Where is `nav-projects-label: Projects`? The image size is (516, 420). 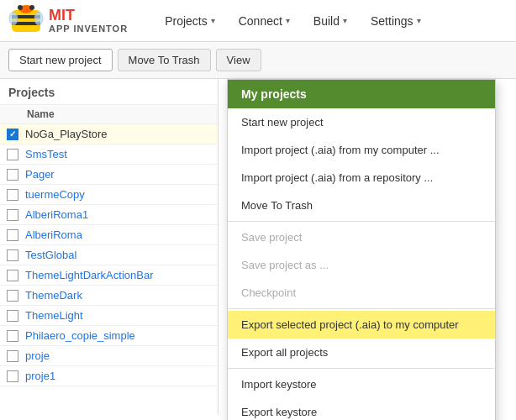 nav-projects-label: Projects is located at coordinates (187, 21).